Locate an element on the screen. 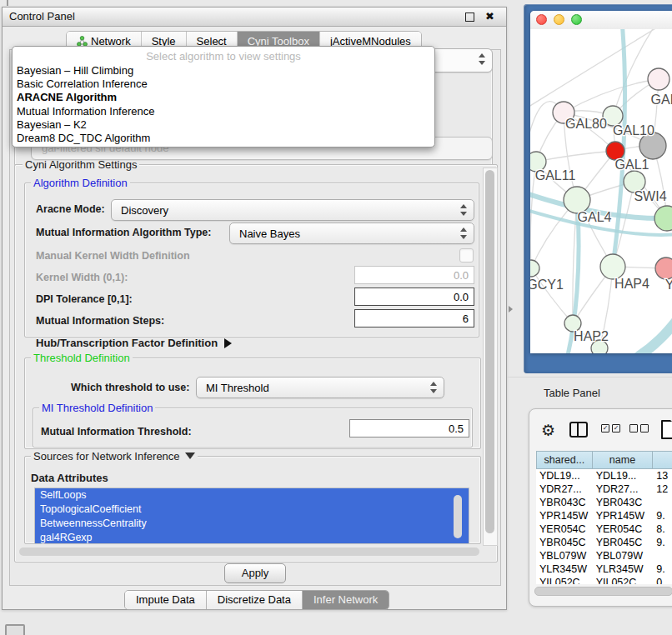 Image resolution: width=672 pixels, height=635 pixels. dropdown-item-basic-correlation-inference: Basic Correlation Inference is located at coordinates (223, 84).